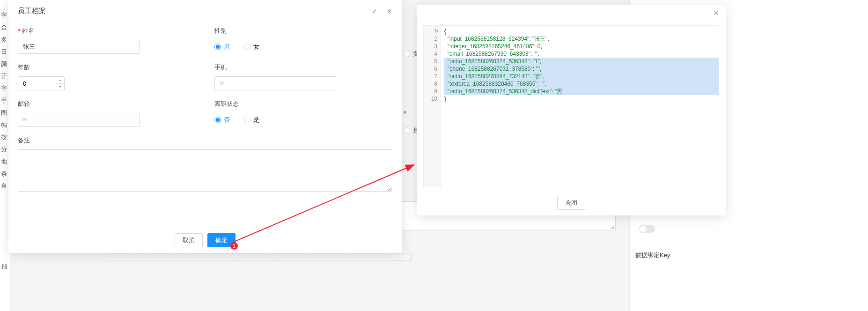 The height and width of the screenshot is (311, 868). Describe the element at coordinates (189, 240) in the screenshot. I see `cancel-button: 取消` at that location.